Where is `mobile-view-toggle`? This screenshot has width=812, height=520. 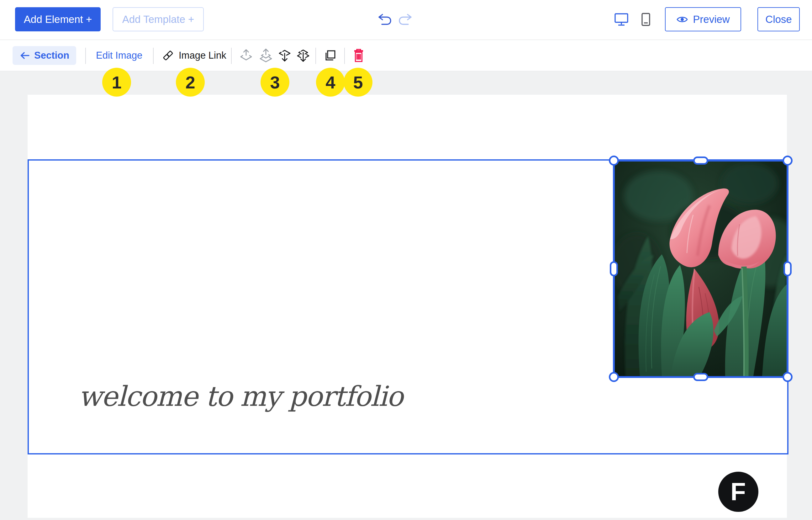 mobile-view-toggle is located at coordinates (646, 20).